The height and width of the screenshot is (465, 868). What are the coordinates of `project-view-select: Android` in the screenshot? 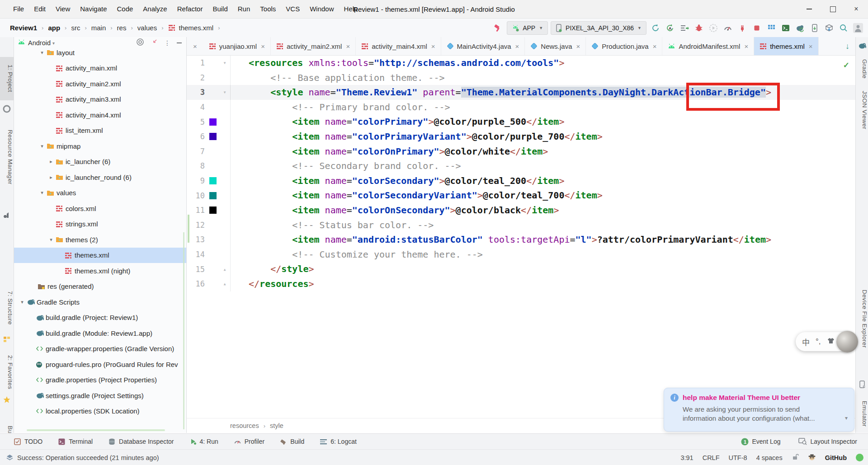 It's located at (39, 43).